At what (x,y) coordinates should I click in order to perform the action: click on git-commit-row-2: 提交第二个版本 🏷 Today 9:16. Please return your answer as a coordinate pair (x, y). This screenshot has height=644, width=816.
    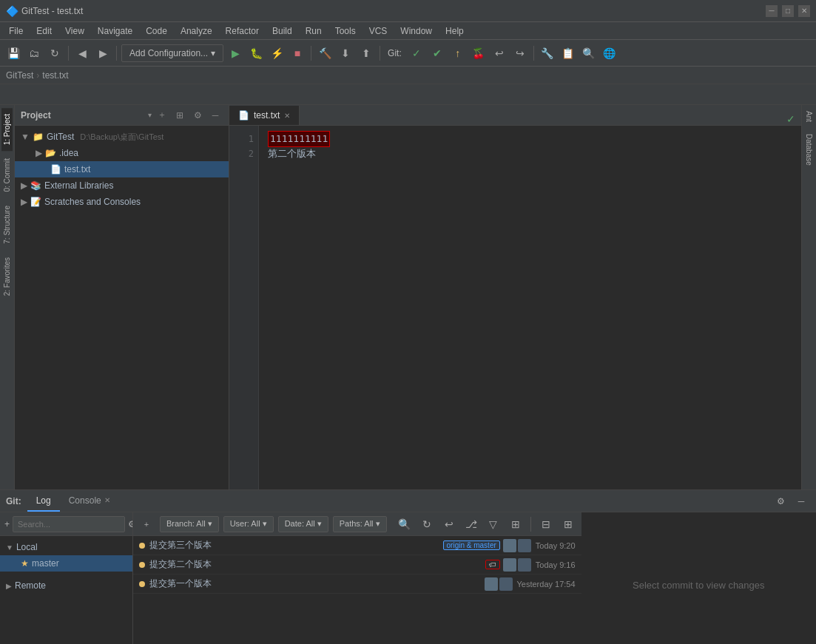
    Looking at the image, I should click on (357, 565).